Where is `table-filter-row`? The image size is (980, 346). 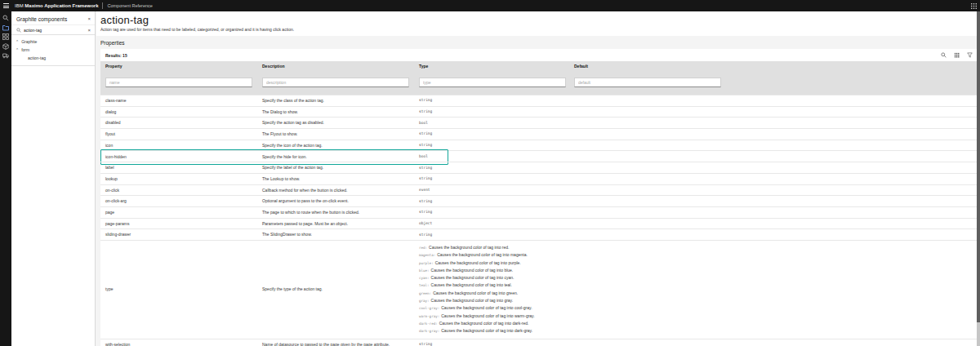
table-filter-row is located at coordinates (539, 83).